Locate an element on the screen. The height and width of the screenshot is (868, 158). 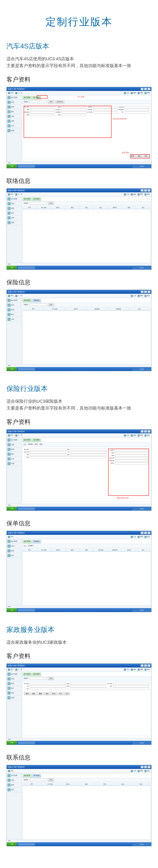
toolbar-item: 退出 is located at coordinates (147, 670).